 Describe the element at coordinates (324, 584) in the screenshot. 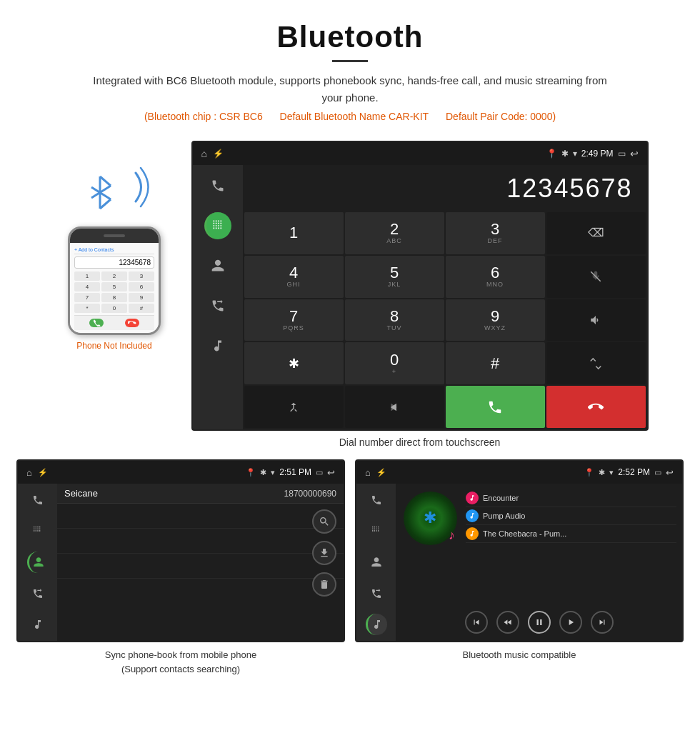

I see `delete-contact-button` at that location.